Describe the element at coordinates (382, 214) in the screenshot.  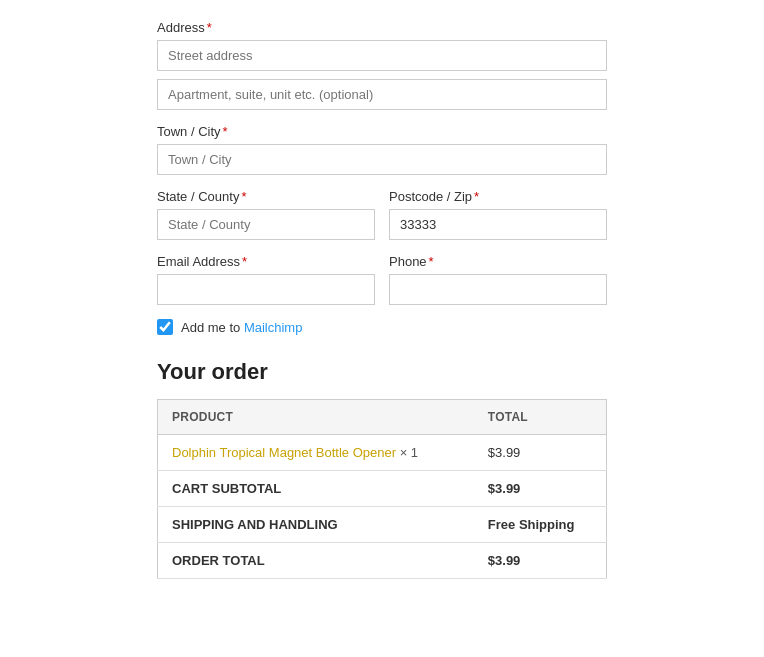
I see `state-postcode-row: State / County* Postcode / Zip*` at that location.